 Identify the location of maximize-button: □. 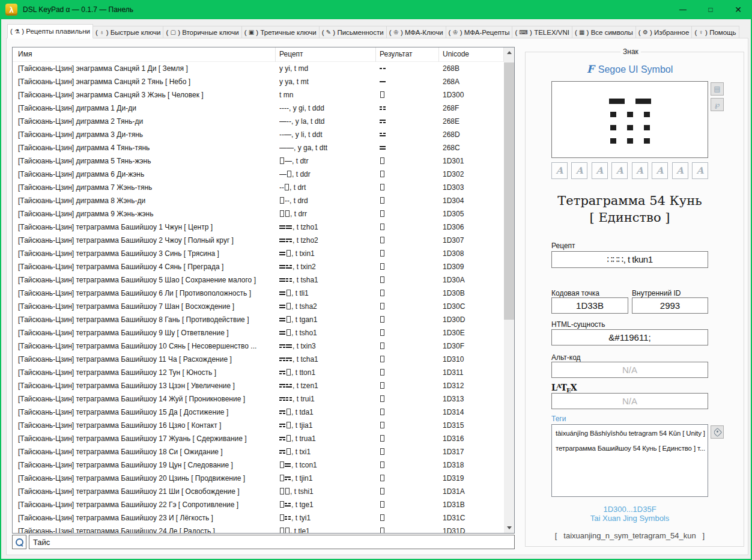
(711, 10).